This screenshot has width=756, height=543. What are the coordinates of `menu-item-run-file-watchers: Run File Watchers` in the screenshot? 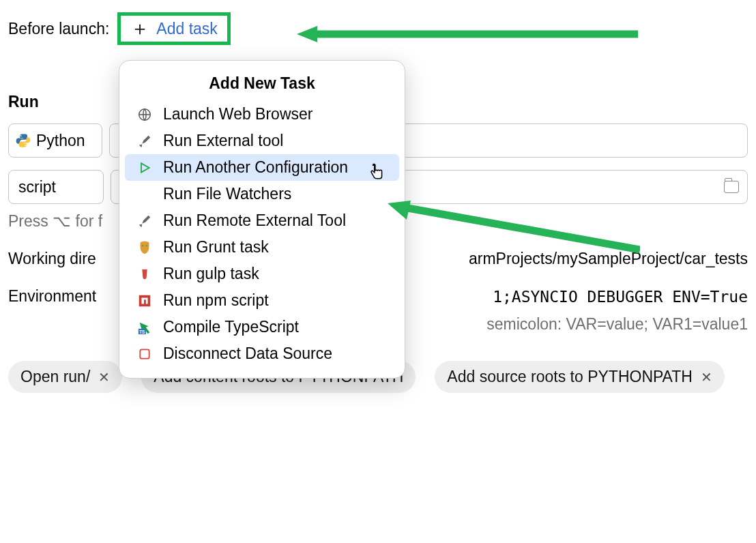 It's located at (262, 194).